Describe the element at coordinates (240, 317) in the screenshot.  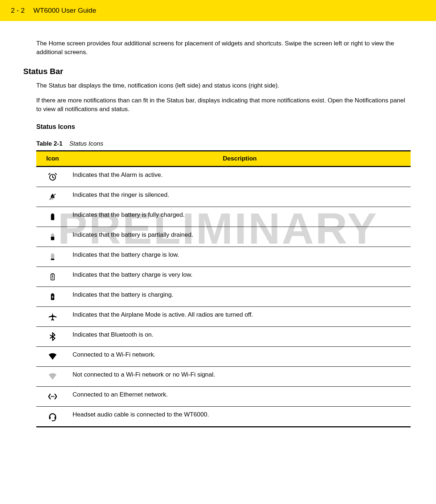
I see `row-description: Indicates that the Airplane Mode is acti…` at that location.